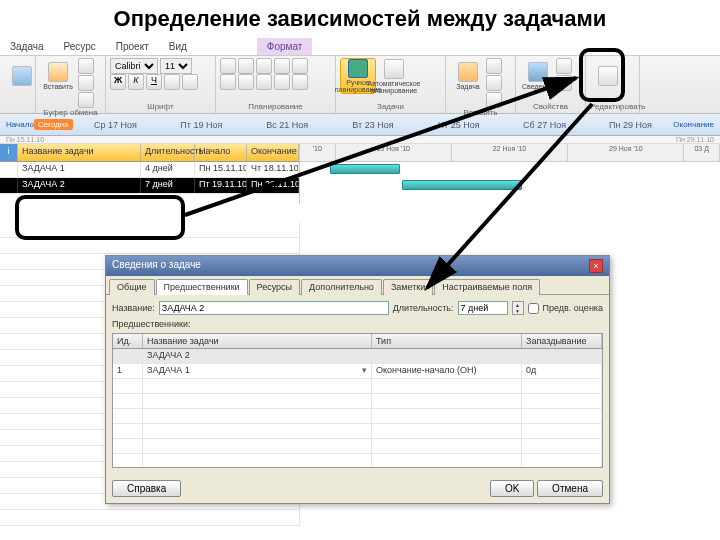  Describe the element at coordinates (132, 46) in the screenshot. I see `tab-project: Проект` at that location.